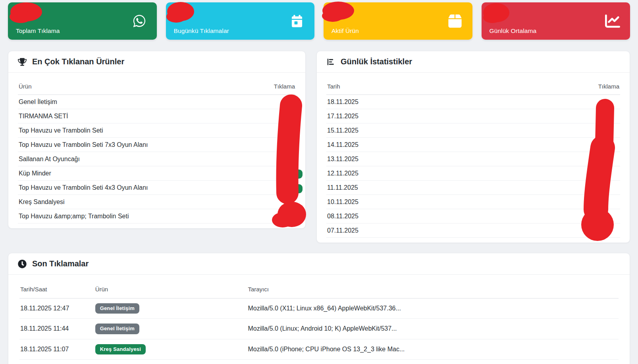 Image resolution: width=638 pixels, height=364 pixels. What do you see at coordinates (319, 309) in the screenshot?
I see `table-row: 18.11.2025 12:47Genel İletişimMozilla/5.…` at bounding box center [319, 309].